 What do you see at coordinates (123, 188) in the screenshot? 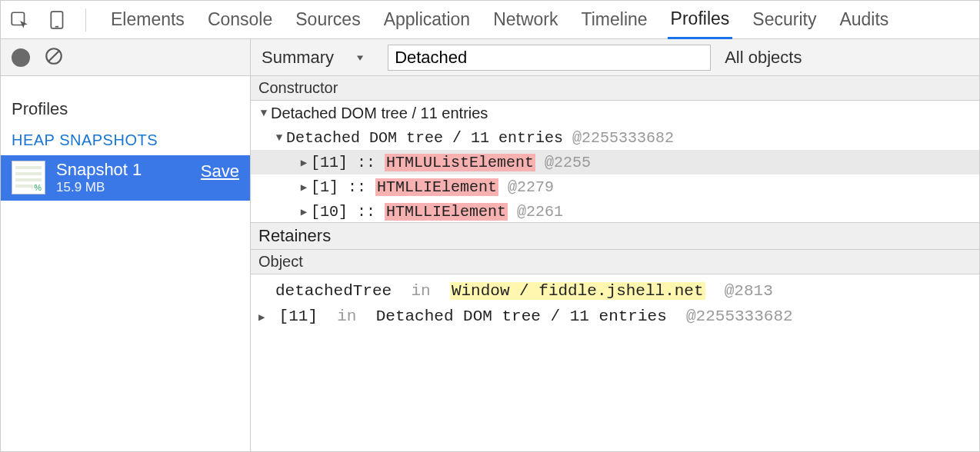
I see `snapshot-size: 15.9 MB` at bounding box center [123, 188].